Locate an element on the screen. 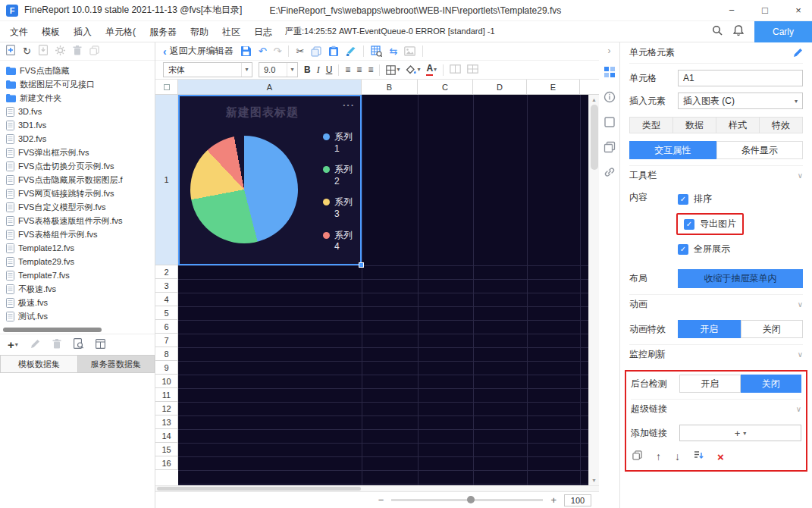 The image size is (812, 508). save-button is located at coordinates (246, 52).